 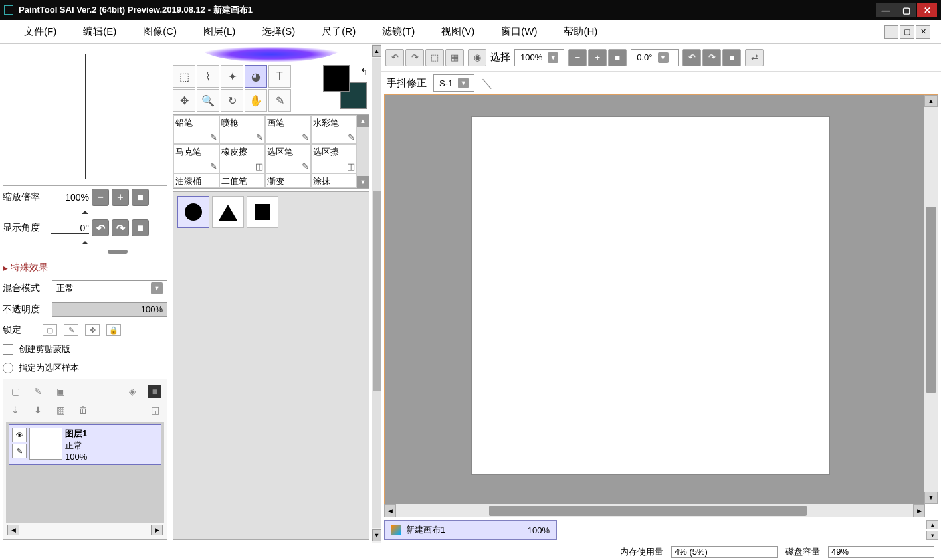 What do you see at coordinates (85, 445) in the screenshot?
I see `layer-item: 👁 ✎ 图层1 正常 100%` at bounding box center [85, 445].